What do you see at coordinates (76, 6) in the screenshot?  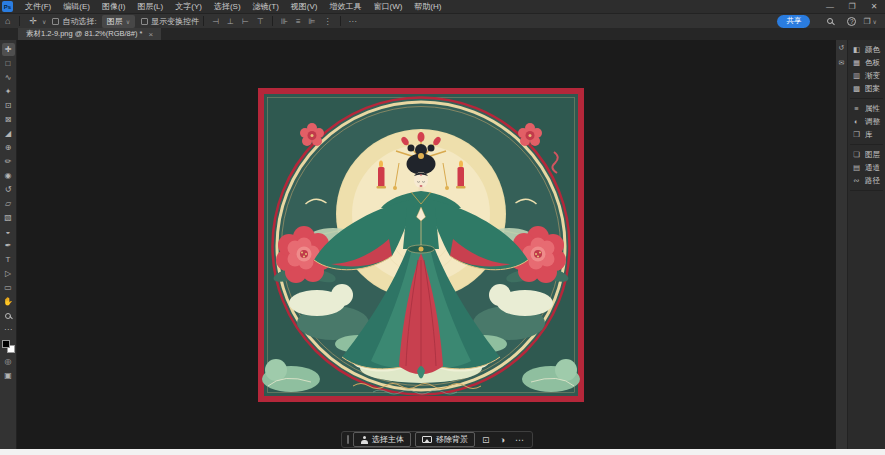 I see `menu-edit: 编辑(E)` at bounding box center [76, 6].